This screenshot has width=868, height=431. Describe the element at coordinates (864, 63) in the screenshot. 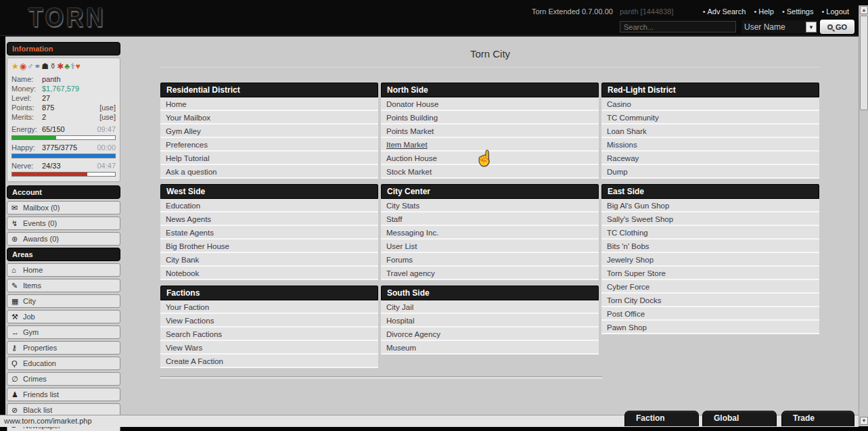

I see `scrollbar-thumb` at that location.